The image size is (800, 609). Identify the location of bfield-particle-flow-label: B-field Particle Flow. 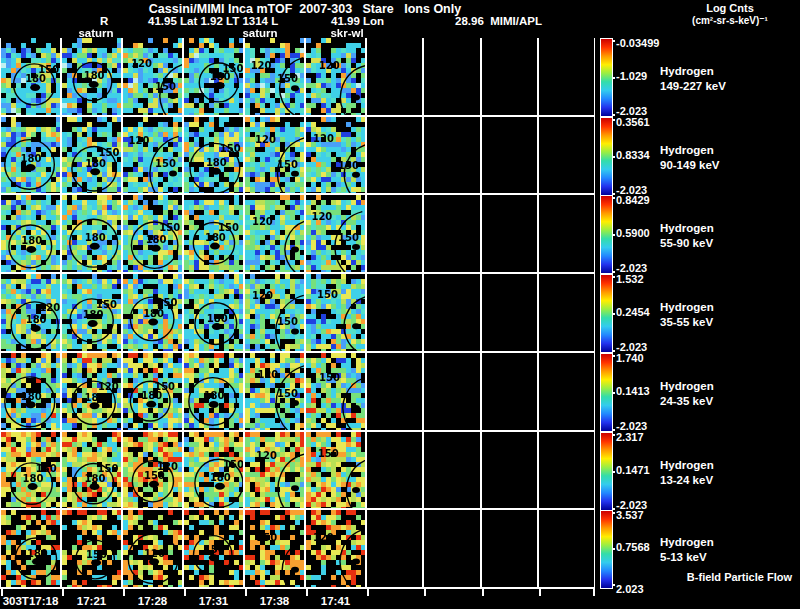
(740, 577).